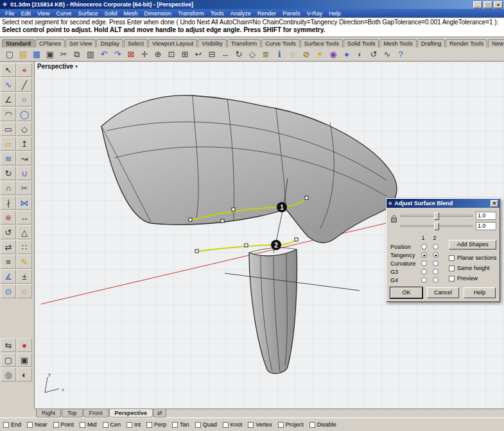 The image size is (504, 431). Describe the element at coordinates (244, 44) in the screenshot. I see `toolbar-tab: Transform` at that location.